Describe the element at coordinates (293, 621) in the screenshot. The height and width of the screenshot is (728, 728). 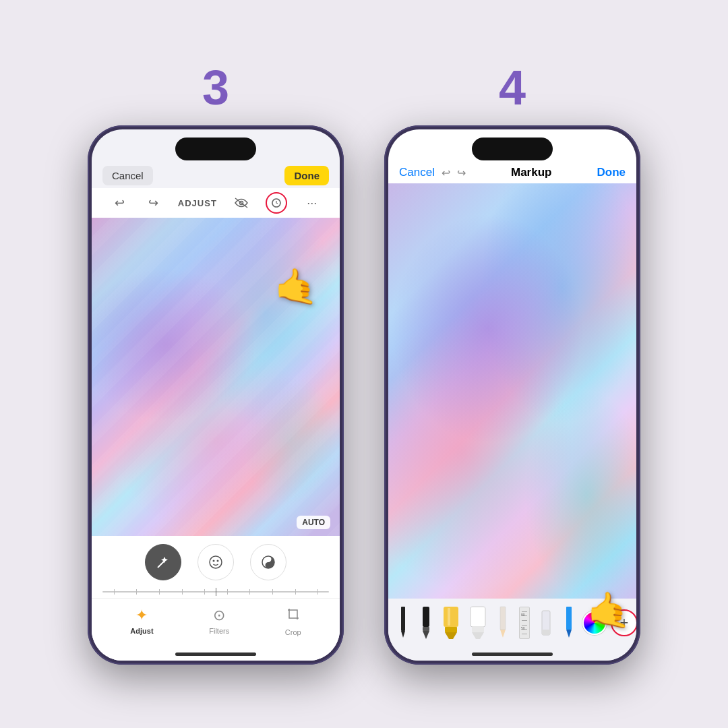
I see `nav-crop: Crop` at that location.